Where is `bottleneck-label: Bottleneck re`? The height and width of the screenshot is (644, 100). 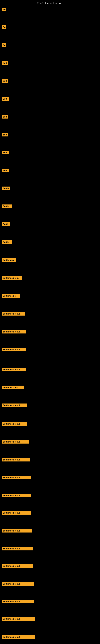 bottleneck-label: Bottleneck re is located at coordinates (10, 296).